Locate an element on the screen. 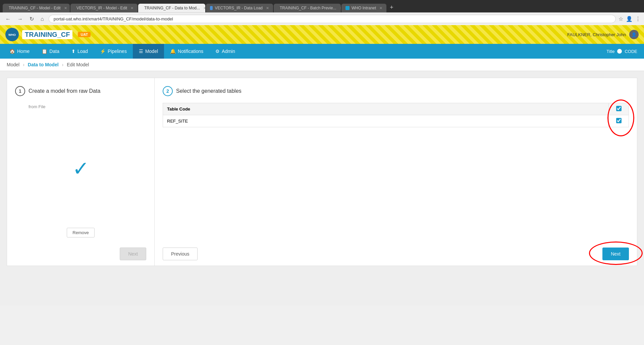  previous-button: Previous is located at coordinates (180, 254).